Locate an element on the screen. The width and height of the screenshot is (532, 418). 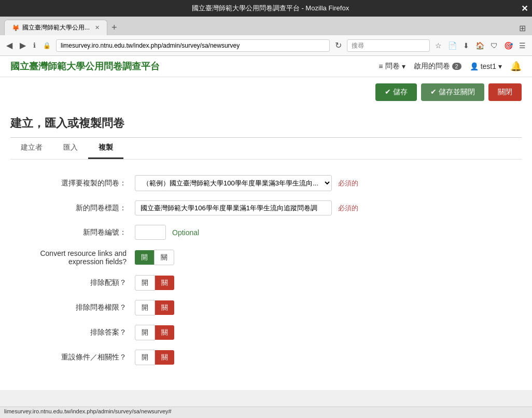
exclude-answers-toggle-on: 開 is located at coordinates (145, 333).